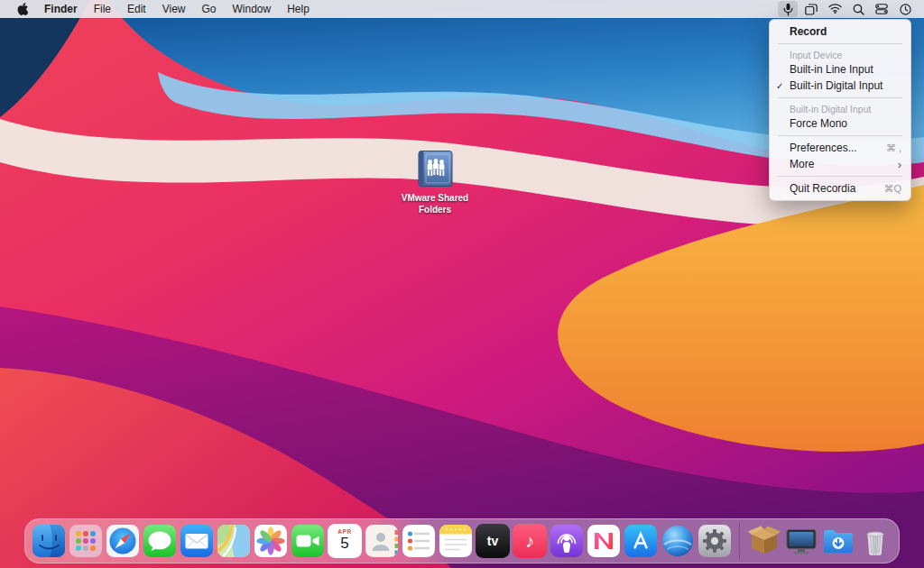  I want to click on clock-icon, so click(905, 9).